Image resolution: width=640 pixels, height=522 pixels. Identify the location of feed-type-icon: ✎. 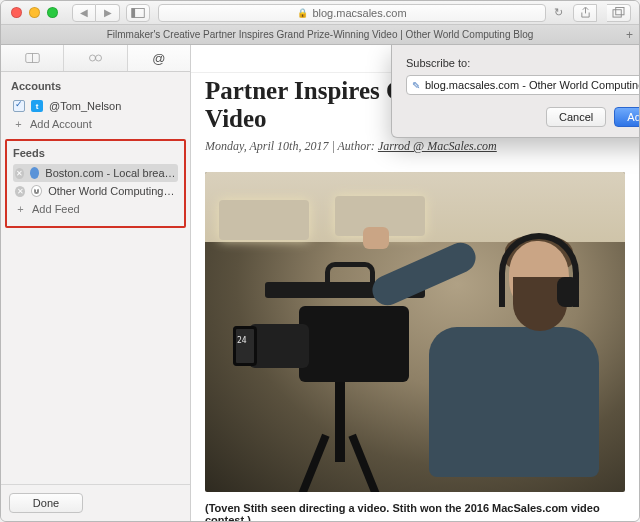
(416, 86).